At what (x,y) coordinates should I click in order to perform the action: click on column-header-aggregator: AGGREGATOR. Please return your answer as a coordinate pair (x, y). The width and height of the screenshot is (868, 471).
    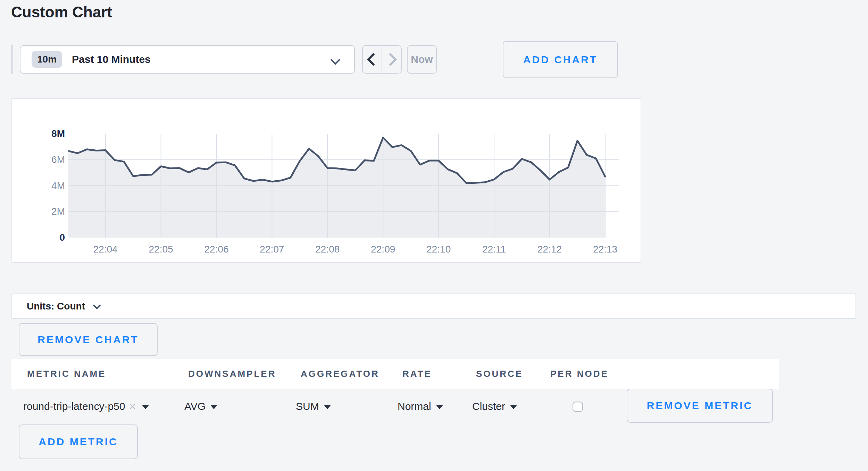
    Looking at the image, I should click on (340, 374).